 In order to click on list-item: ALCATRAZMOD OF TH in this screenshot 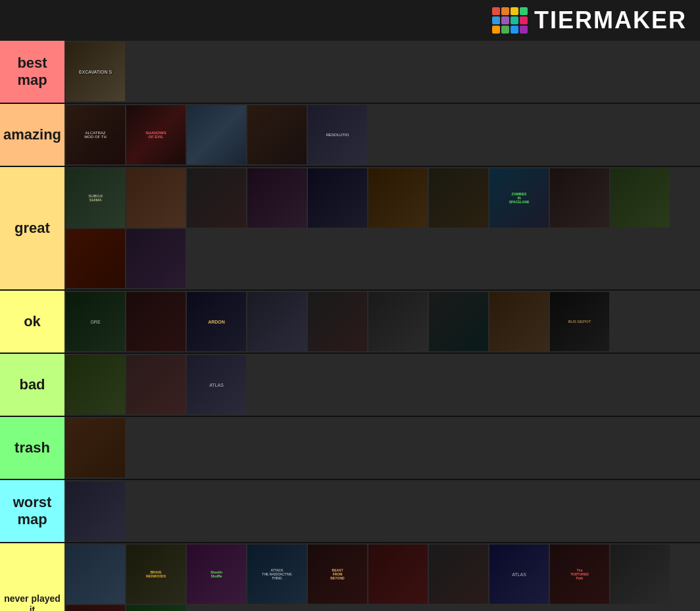, I will do `click(95, 135)`.